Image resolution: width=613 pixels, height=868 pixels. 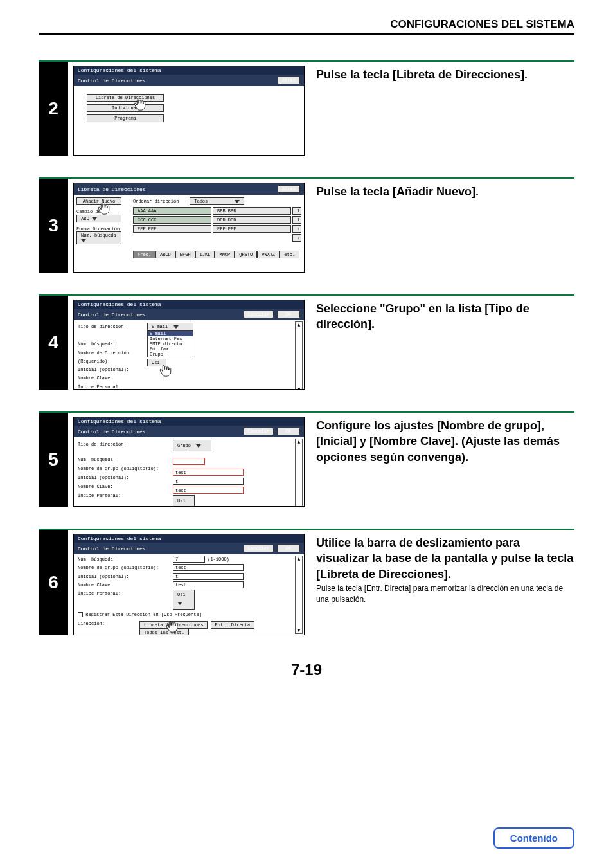 What do you see at coordinates (306, 34) in the screenshot?
I see `header-rule` at bounding box center [306, 34].